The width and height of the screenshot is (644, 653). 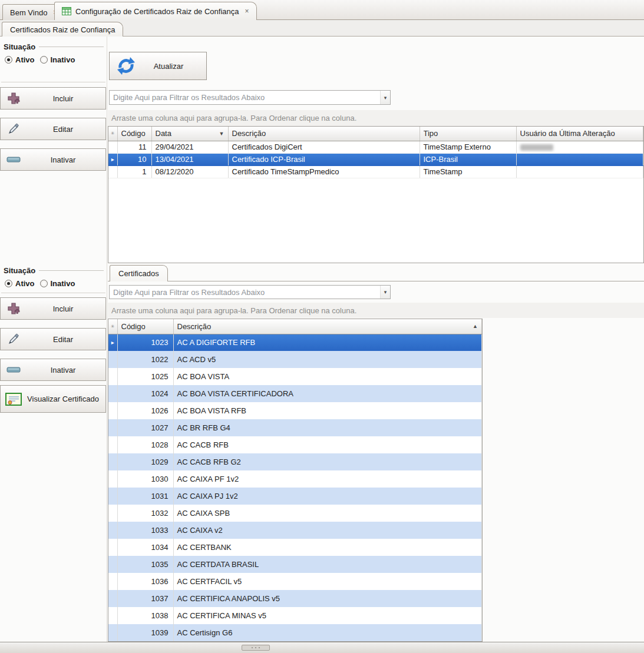 I want to click on incluir-button-bottom: Incluir, so click(x=53, y=309).